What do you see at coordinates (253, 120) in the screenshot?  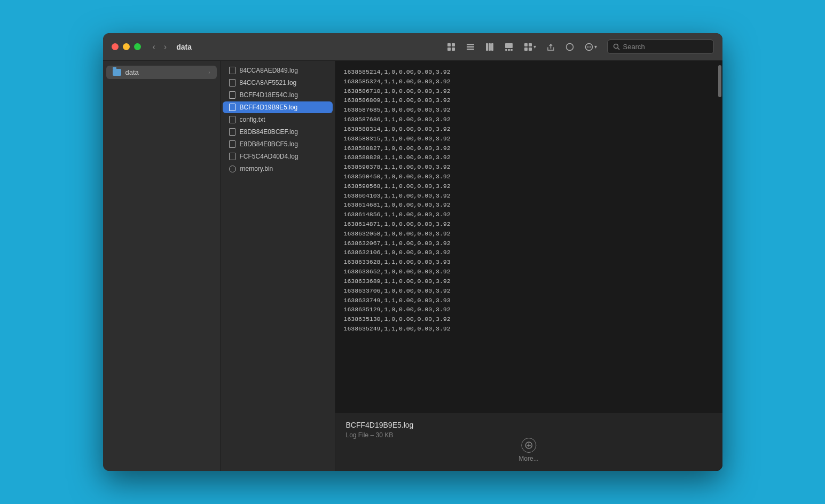 I see `file-name: config.txt` at bounding box center [253, 120].